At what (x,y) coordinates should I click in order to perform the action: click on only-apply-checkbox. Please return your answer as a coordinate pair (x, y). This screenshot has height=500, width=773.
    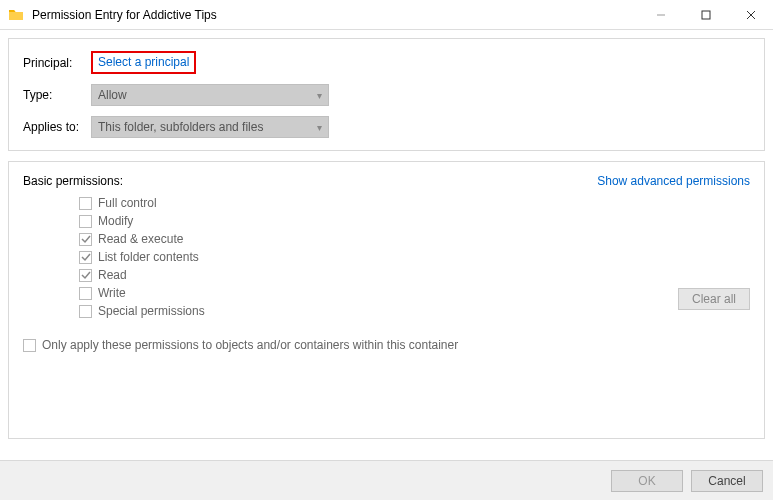
    Looking at the image, I should click on (30, 346).